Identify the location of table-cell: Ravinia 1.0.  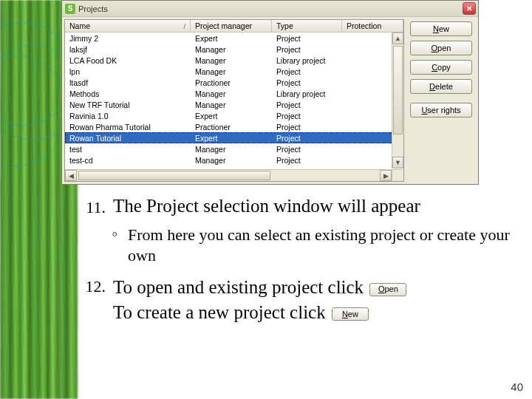
(128, 116).